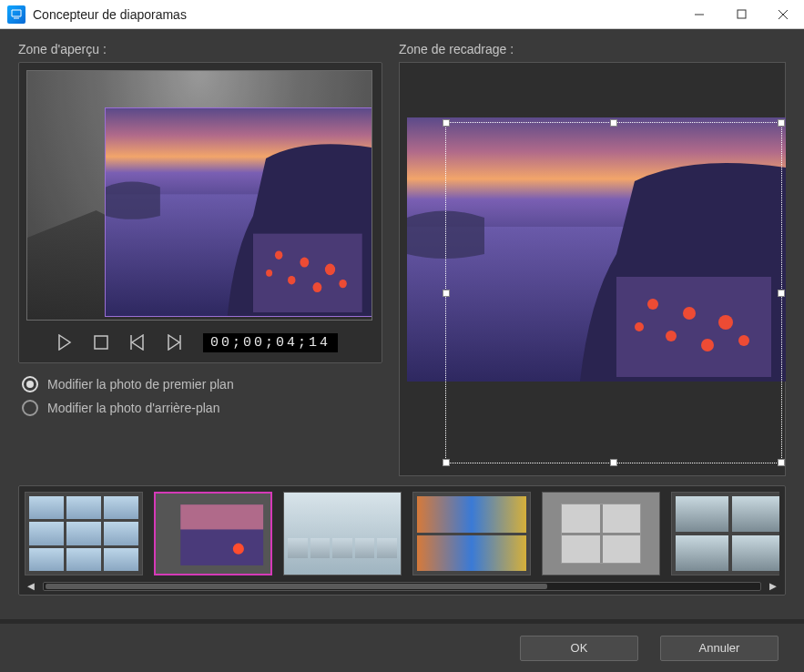 This screenshot has width=804, height=672. Describe the element at coordinates (133, 408) in the screenshot. I see `radio-background-label: Modifier la photo d'arrière-plan` at that location.